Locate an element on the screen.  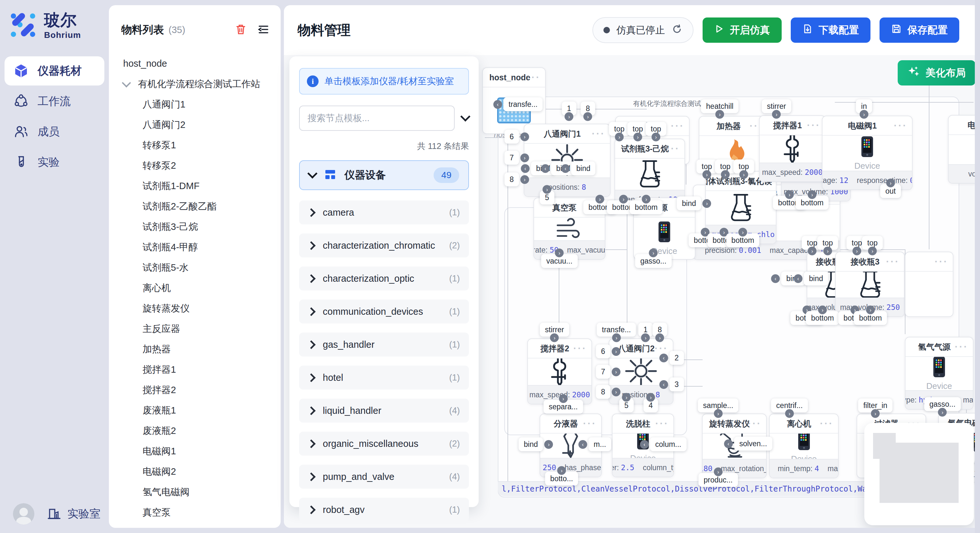
sim-status-pill: 仿真已停止 is located at coordinates (643, 30).